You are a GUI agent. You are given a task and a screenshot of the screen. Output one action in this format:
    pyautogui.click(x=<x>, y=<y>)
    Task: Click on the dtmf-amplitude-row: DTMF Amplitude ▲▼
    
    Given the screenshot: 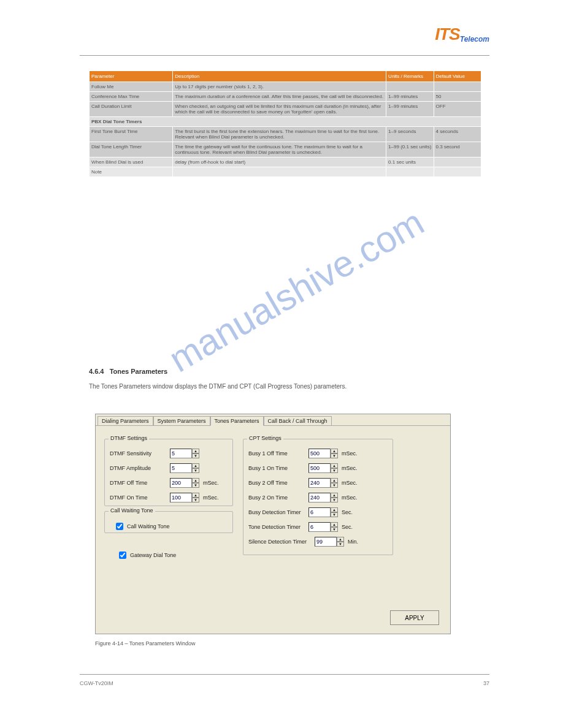 What is the action you would take?
    pyautogui.click(x=169, y=468)
    